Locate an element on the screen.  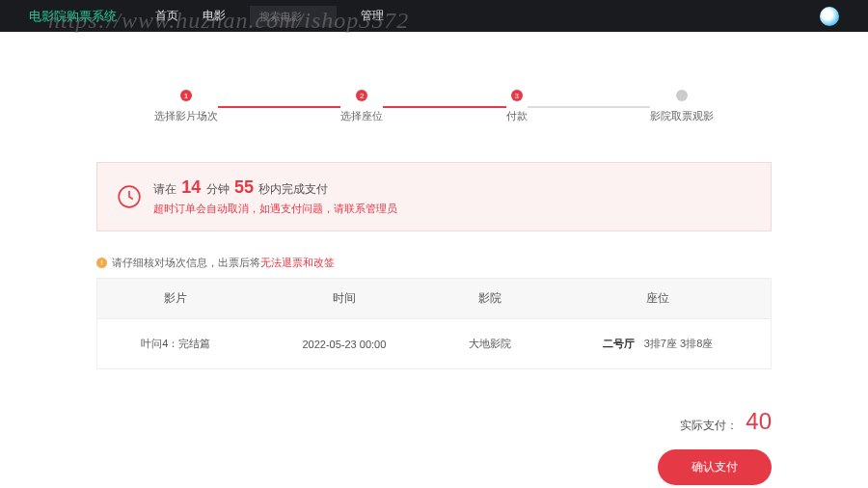
col-movie: 影片 is located at coordinates (176, 299).